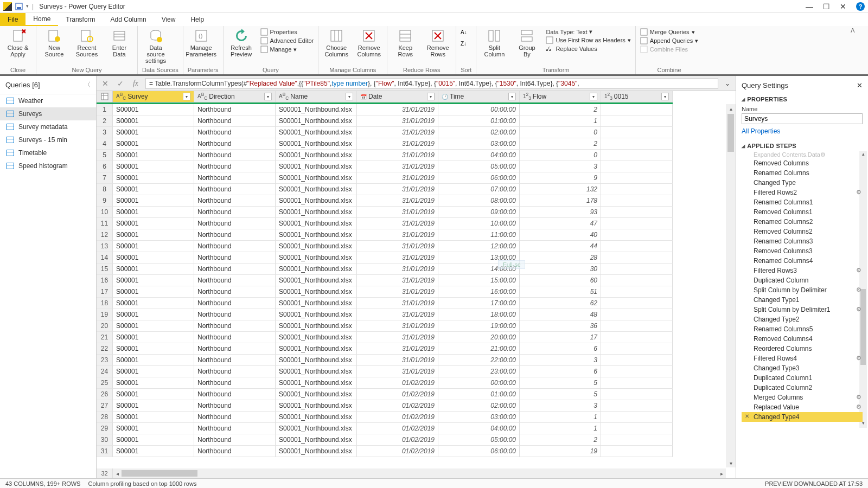  Describe the element at coordinates (87, 43) in the screenshot. I see `recent-sources-button: Recent Sources` at that location.